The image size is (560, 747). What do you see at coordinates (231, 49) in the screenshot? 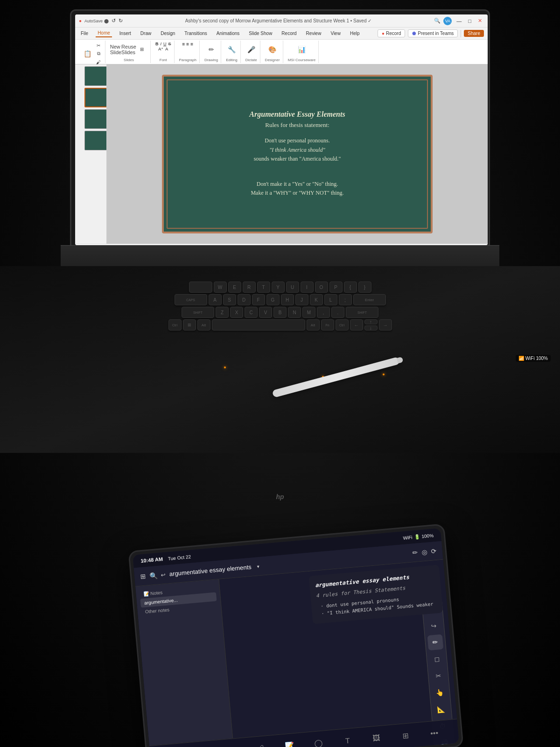
I see `editing-button: 🔧` at bounding box center [231, 49].